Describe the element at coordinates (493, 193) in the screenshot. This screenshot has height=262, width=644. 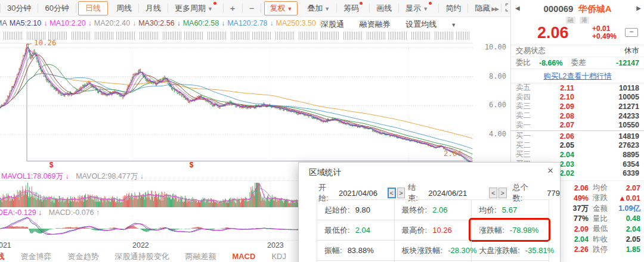
I see `end-prev-button: <` at that location.